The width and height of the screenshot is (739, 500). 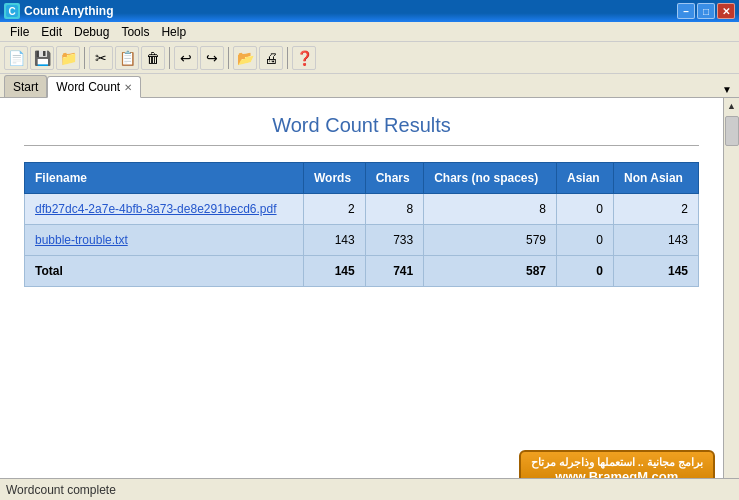 What do you see at coordinates (394, 272) in the screenshot?
I see `total-chars: 741` at bounding box center [394, 272].